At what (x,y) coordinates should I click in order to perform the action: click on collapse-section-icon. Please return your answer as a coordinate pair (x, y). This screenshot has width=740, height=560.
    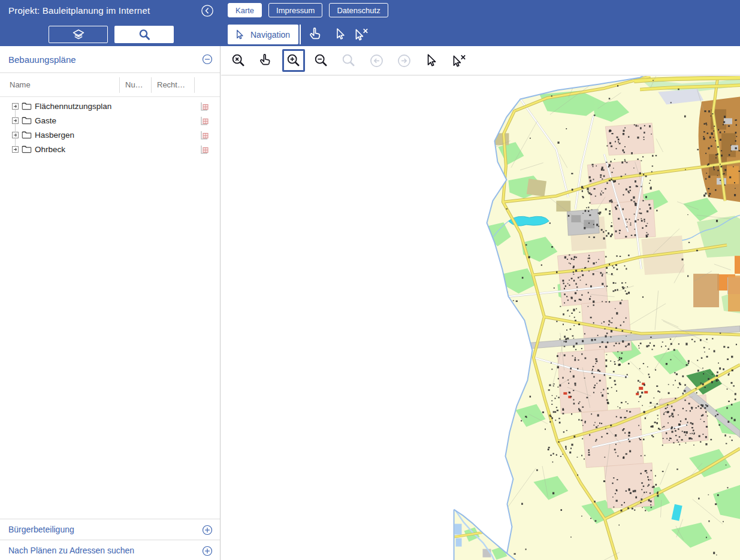
    Looking at the image, I should click on (207, 59).